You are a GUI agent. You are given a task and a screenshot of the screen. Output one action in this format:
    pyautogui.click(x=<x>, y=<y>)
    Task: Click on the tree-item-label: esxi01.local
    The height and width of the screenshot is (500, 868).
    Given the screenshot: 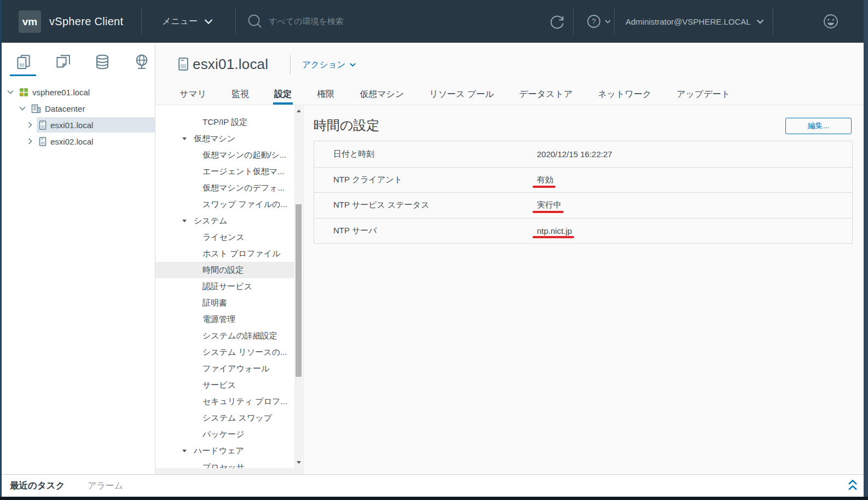 What is the action you would take?
    pyautogui.click(x=72, y=125)
    